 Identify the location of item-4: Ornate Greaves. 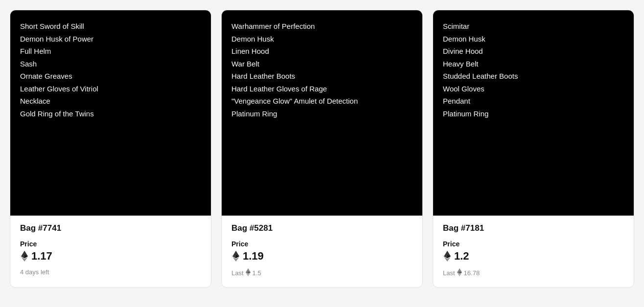
(111, 76).